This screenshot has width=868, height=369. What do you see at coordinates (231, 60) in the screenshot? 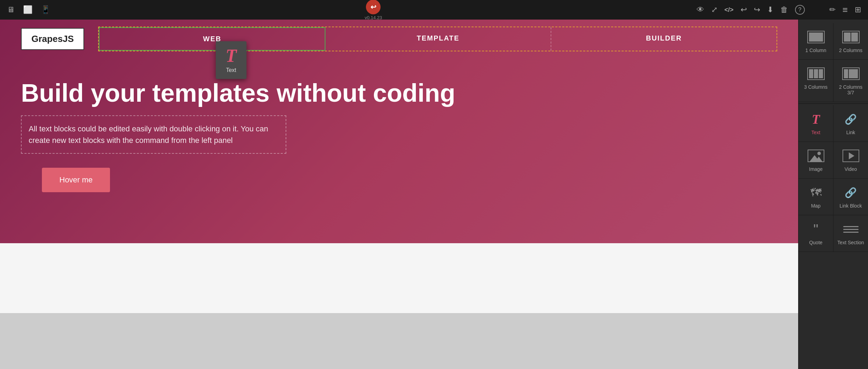
I see `text-tooltip: T Text` at bounding box center [231, 60].